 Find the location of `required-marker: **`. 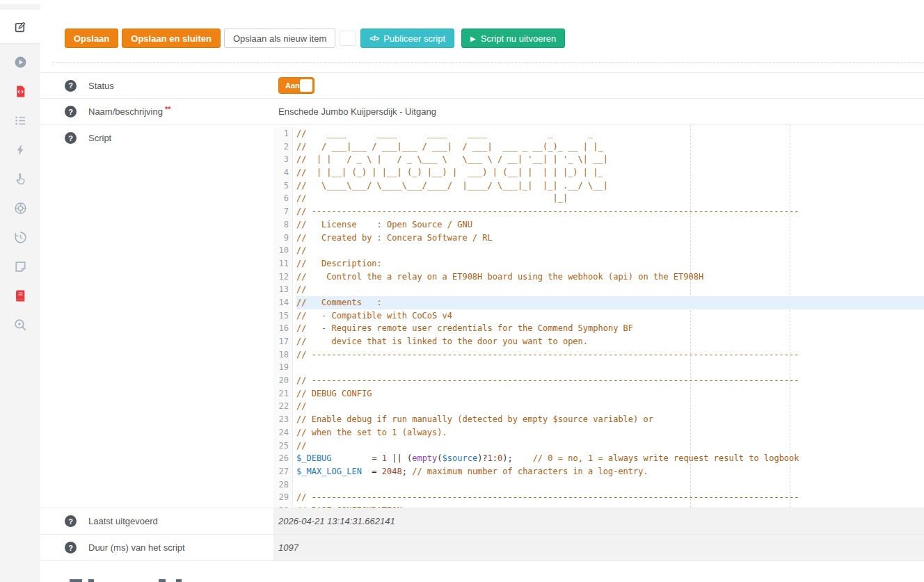

required-marker: ** is located at coordinates (168, 109).